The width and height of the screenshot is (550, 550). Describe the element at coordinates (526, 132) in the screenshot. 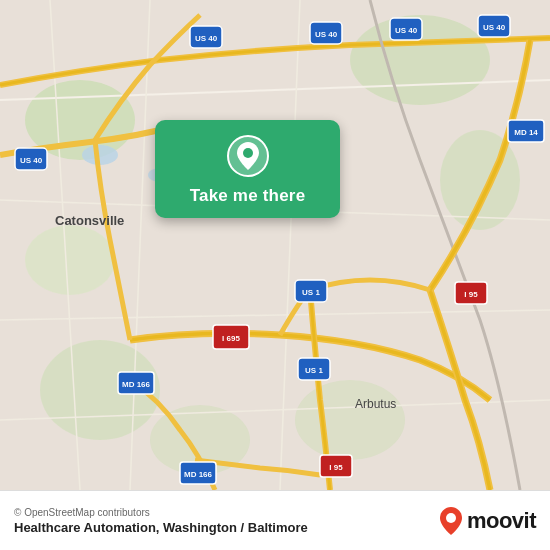

I see `svg-text: MD 14` at that location.